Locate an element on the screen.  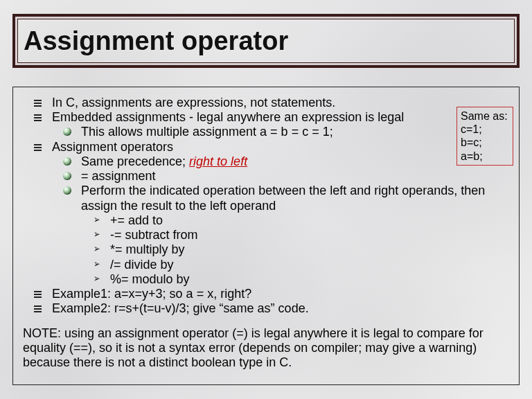
list-item: += add to is located at coordinates (295, 220).